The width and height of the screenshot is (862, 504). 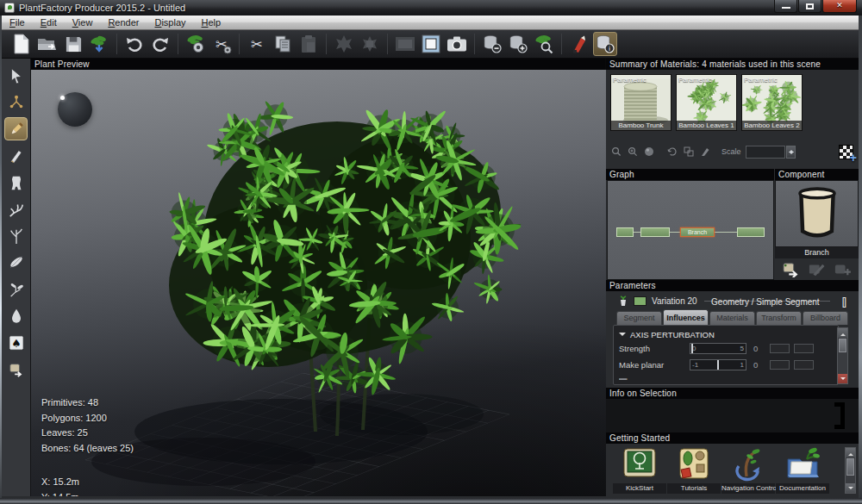 I want to click on pick-material-icon, so click(x=705, y=152).